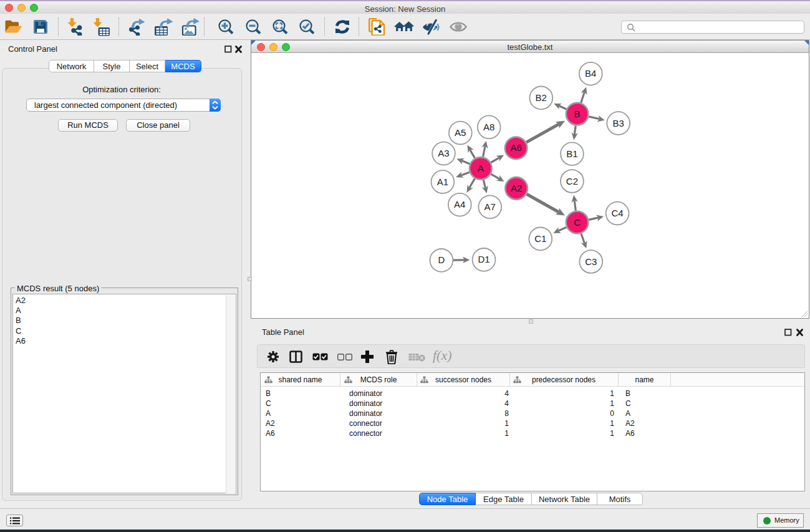  Describe the element at coordinates (540, 238) in the screenshot. I see `svg-text: C1` at that location.